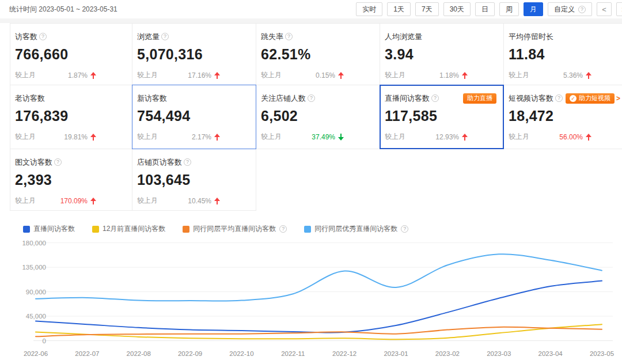 The image size is (622, 364). I want to click on metric-value: 754,494, so click(193, 116).